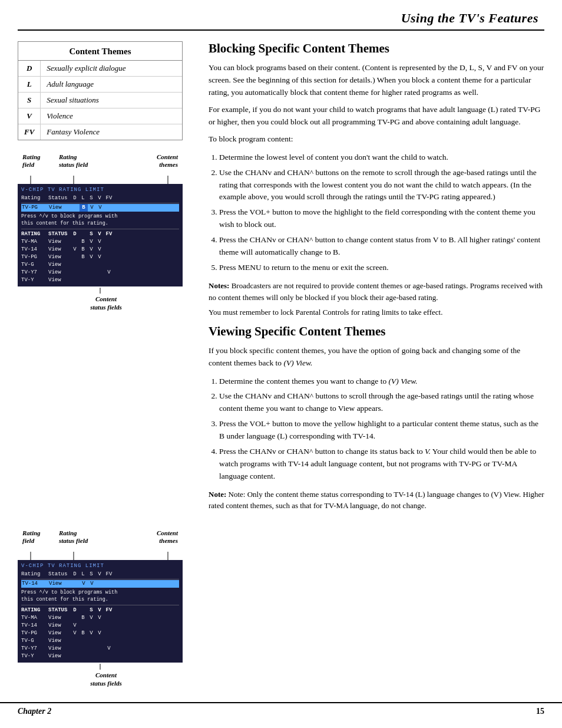  What do you see at coordinates (106, 232) in the screenshot?
I see `tv-screen-section-1: Ratingfield Ratingstatus field Contentth…` at bounding box center [106, 232].